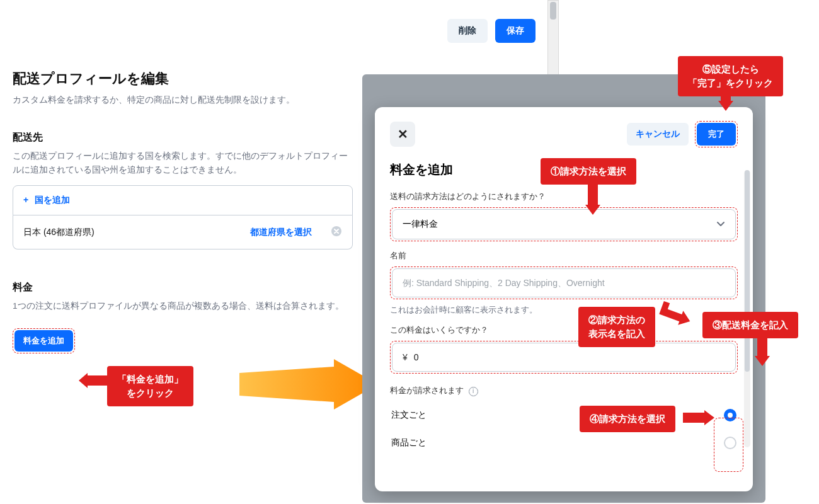 Image resolution: width=819 pixels, height=504 pixels. What do you see at coordinates (405, 357) in the screenshot?
I see `price-currency: ¥` at bounding box center [405, 357].